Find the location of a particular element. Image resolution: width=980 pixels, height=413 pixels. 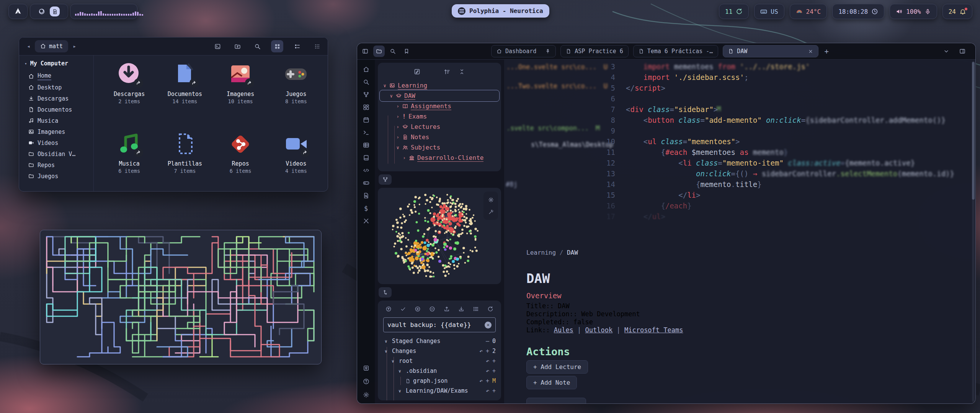

widget-audio: 100% is located at coordinates (913, 11).